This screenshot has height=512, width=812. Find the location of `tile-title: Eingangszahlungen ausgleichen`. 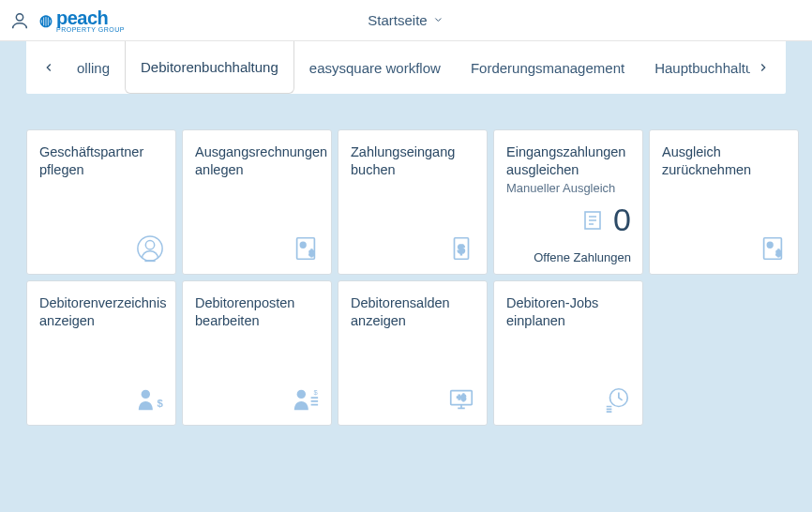

tile-title: Eingangszahlungen ausgleichen is located at coordinates (568, 161).